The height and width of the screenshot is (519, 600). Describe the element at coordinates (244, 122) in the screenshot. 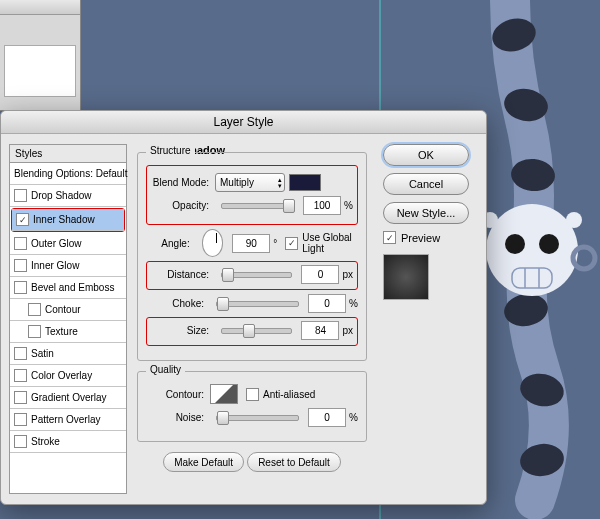

I see `dialog-title: Layer Style` at that location.